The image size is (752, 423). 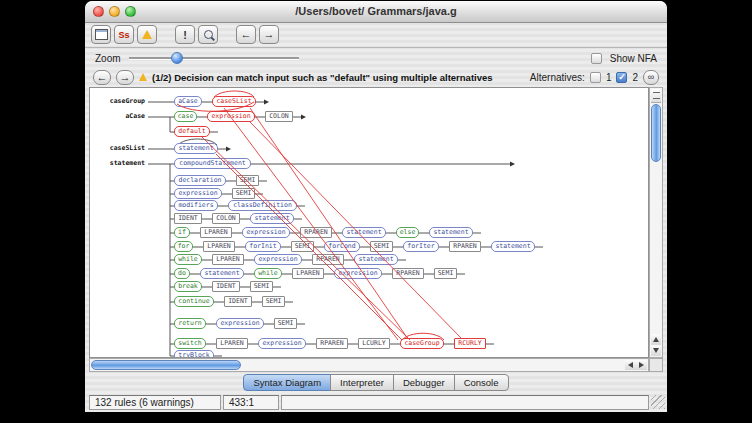 I want to click on check-icon: ✓, so click(x=622, y=77).